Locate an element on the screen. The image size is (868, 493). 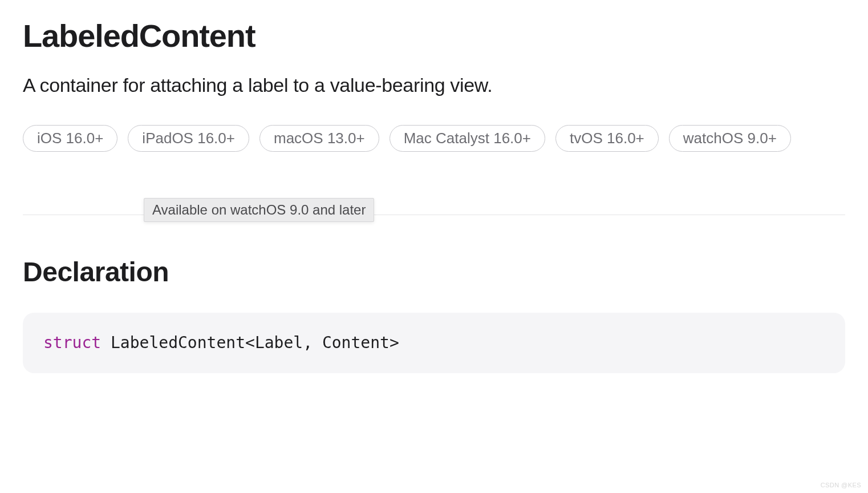
platform-badges-container: iOS 16.0+ iPadOS 16.0+ macOS 13.0+ Mac C… is located at coordinates (434, 138).